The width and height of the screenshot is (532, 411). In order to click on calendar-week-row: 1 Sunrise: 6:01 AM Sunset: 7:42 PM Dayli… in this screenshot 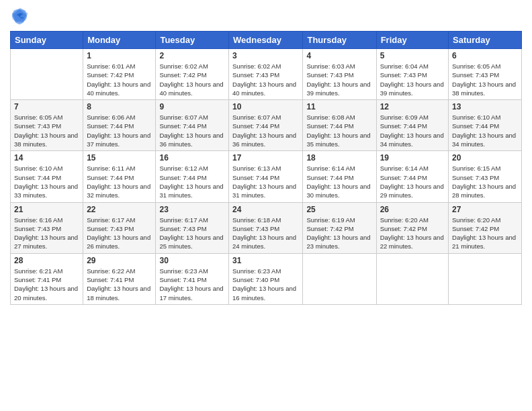, I will do `click(266, 75)`.